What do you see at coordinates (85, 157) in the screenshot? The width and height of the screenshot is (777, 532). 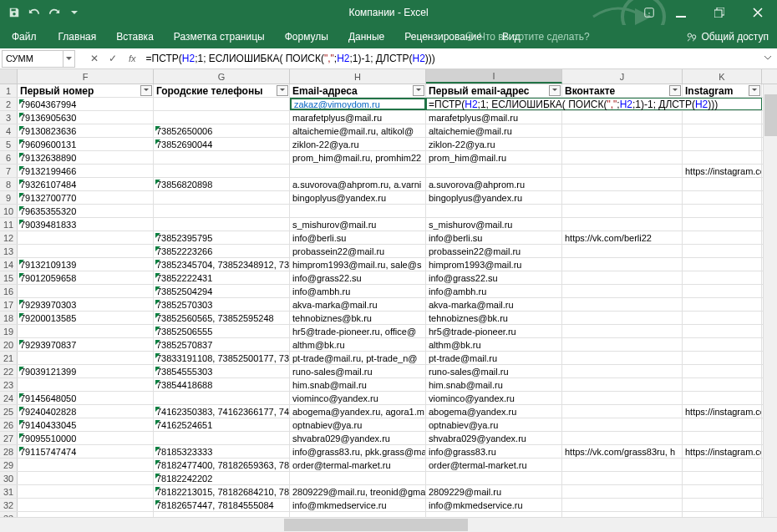 I see `cell: 79132638890` at bounding box center [85, 157].